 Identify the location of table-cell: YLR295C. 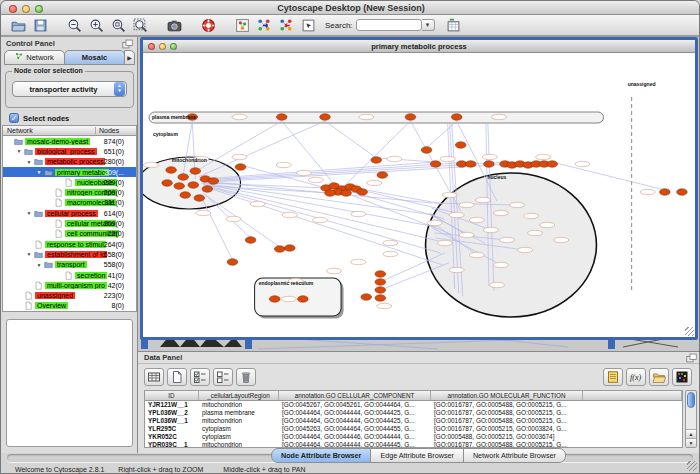
(172, 429).